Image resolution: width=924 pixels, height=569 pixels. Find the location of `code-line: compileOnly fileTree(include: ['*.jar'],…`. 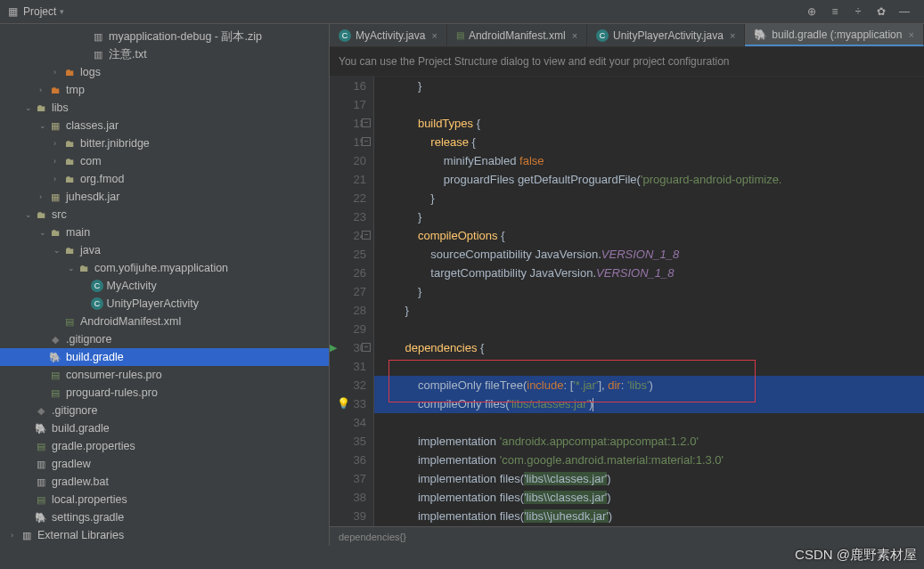

code-line: compileOnly fileTree(include: ['*.jar'],… is located at coordinates (649, 385).